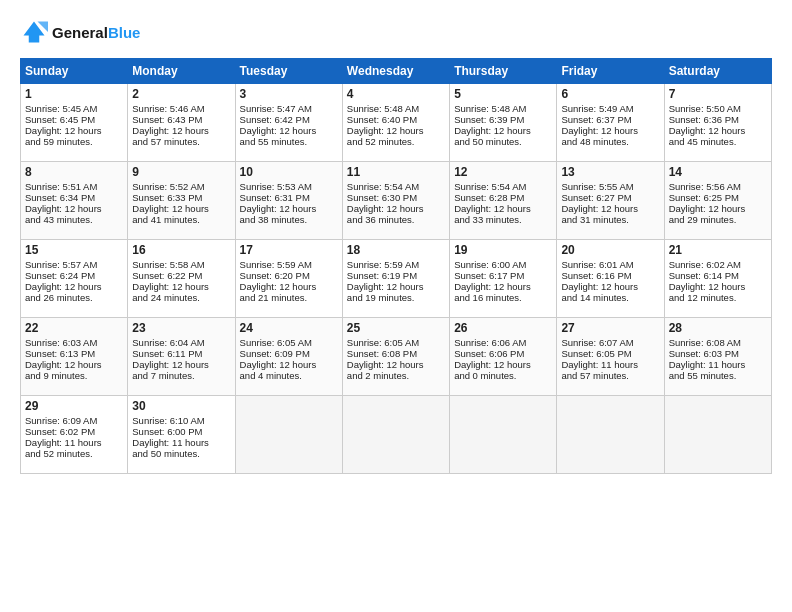 This screenshot has width=792, height=612. What do you see at coordinates (396, 328) in the screenshot?
I see `day-number: 25` at bounding box center [396, 328].